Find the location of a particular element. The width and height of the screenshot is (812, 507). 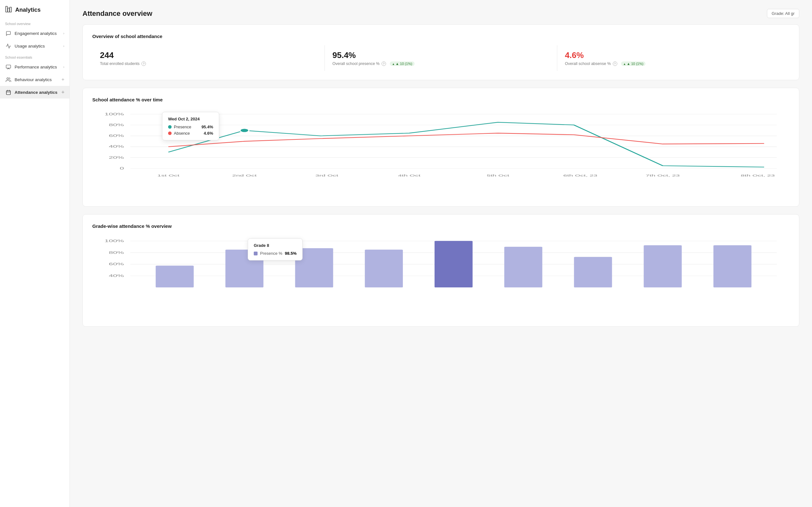

bar-chart-title: Grade-wise attendance % overview is located at coordinates (441, 226).